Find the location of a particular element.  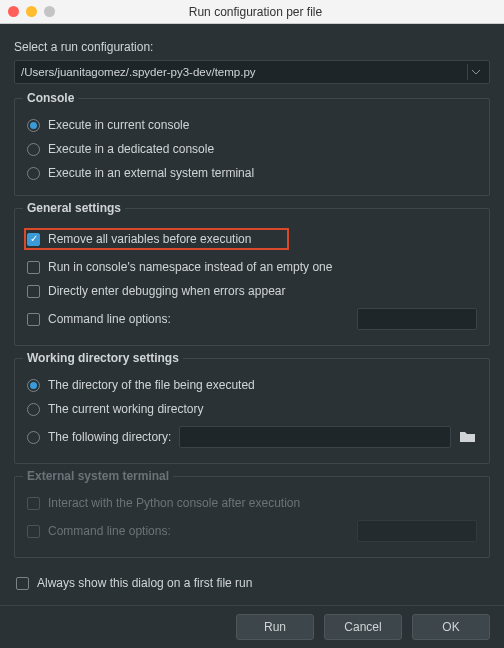

radio-label: Execute in a dedicated console is located at coordinates (131, 149).